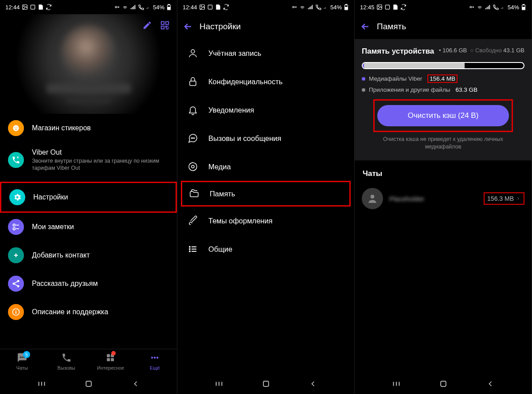  I want to click on app-bar: Настройки, so click(266, 27).